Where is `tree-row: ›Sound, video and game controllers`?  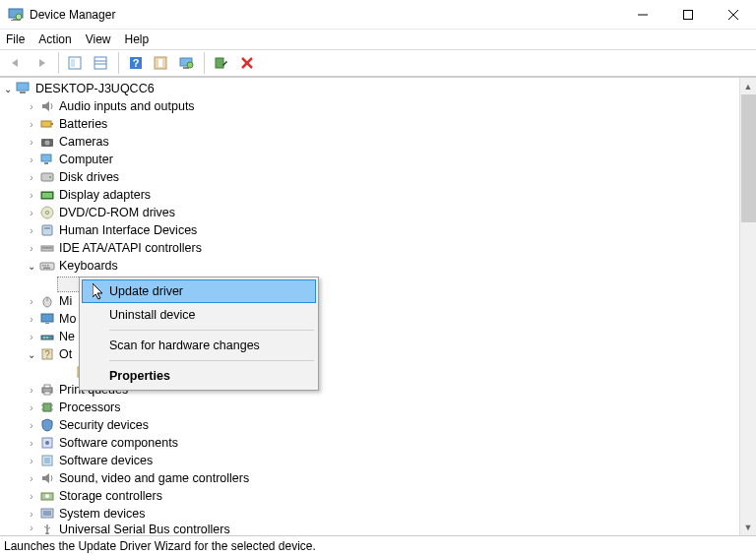 tree-row: ›Sound, video and game controllers is located at coordinates (370, 478).